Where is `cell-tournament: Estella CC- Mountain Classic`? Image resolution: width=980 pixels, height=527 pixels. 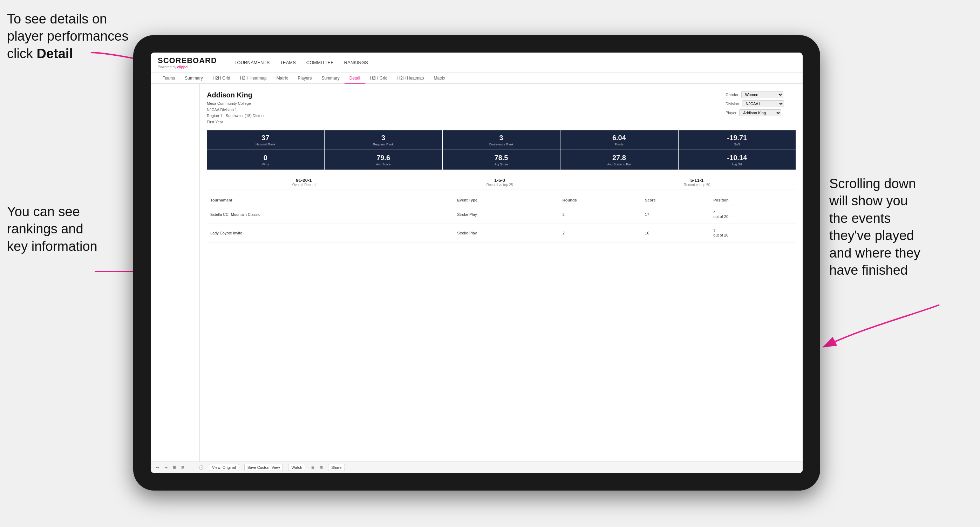
cell-tournament: Estella CC- Mountain Classic is located at coordinates (317, 214).